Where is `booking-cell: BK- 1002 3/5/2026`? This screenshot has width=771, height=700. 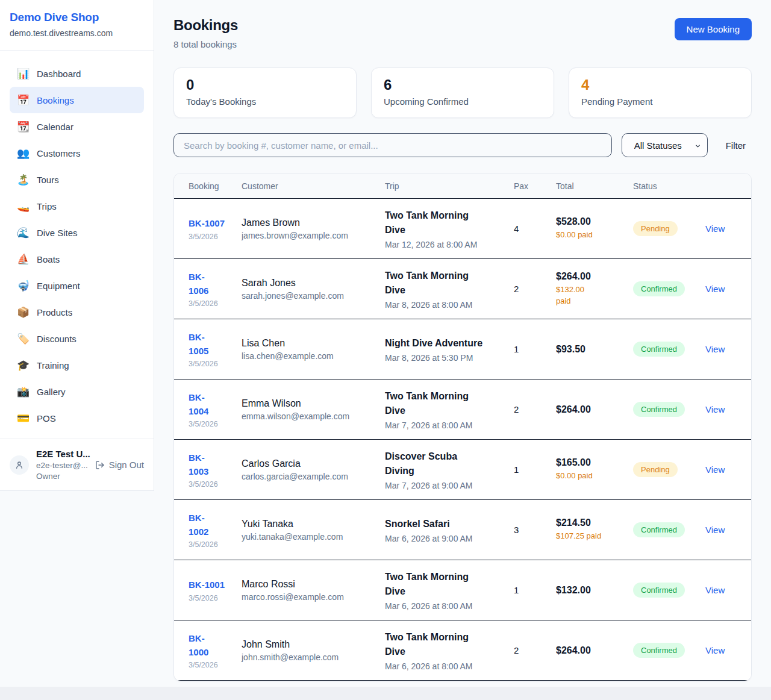 booking-cell: BK- 1002 3/5/2026 is located at coordinates (208, 530).